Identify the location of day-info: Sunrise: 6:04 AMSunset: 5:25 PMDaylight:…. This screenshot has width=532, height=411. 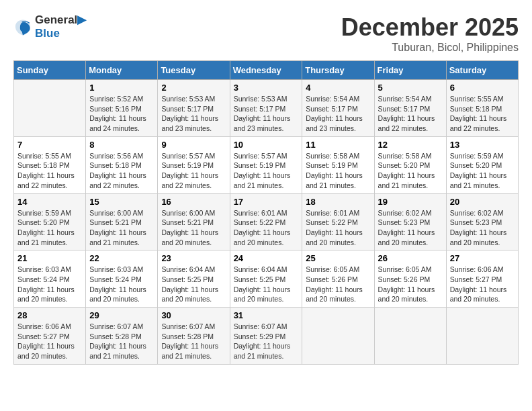
(193, 285).